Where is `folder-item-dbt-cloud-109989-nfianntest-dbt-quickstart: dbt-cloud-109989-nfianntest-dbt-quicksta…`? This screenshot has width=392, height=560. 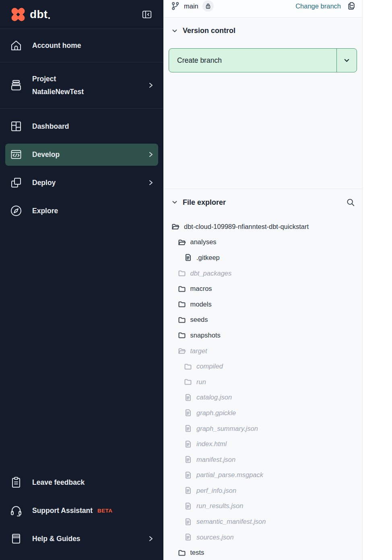 folder-item-dbt-cloud-109989-nfianntest-dbt-quickstart: dbt-cloud-109989-nfianntest-dbt-quicksta… is located at coordinates (263, 227).